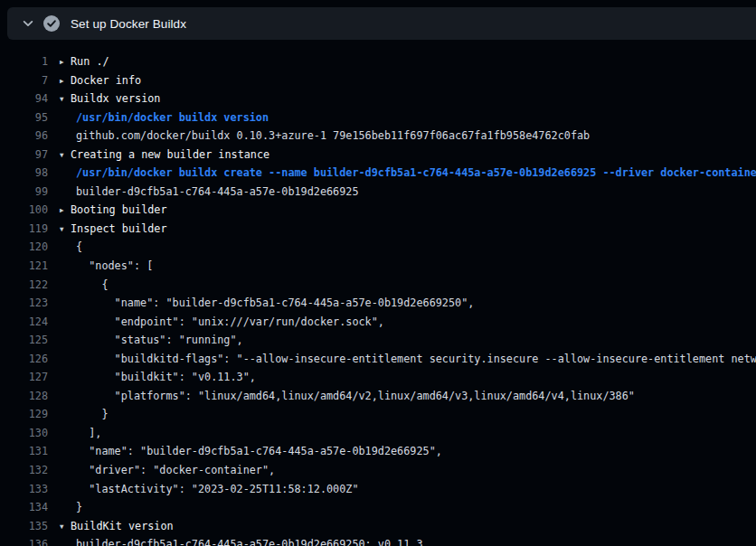 The height and width of the screenshot is (546, 756). I want to click on log-group-row: 100▶Booting builder, so click(378, 210).